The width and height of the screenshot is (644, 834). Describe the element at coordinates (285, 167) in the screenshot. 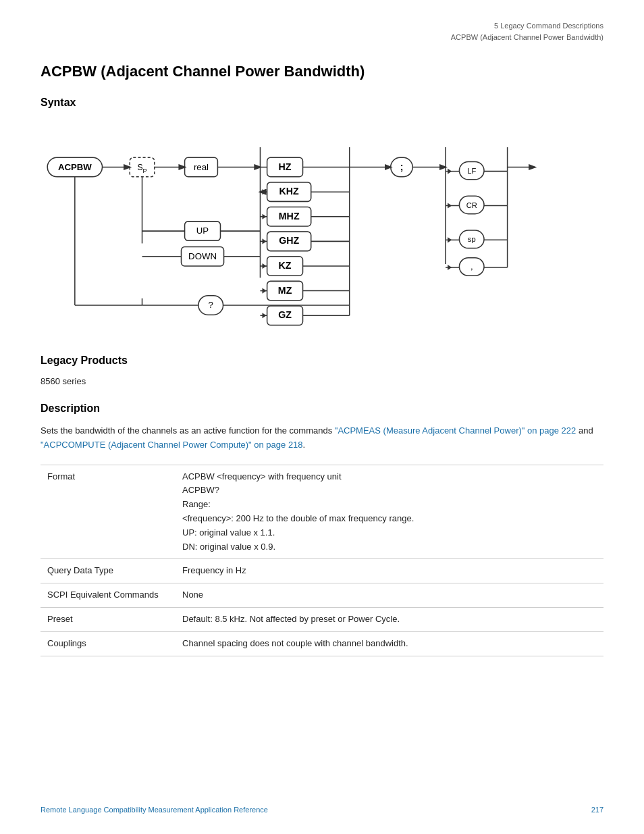

I see `svg-text: HZ` at that location.